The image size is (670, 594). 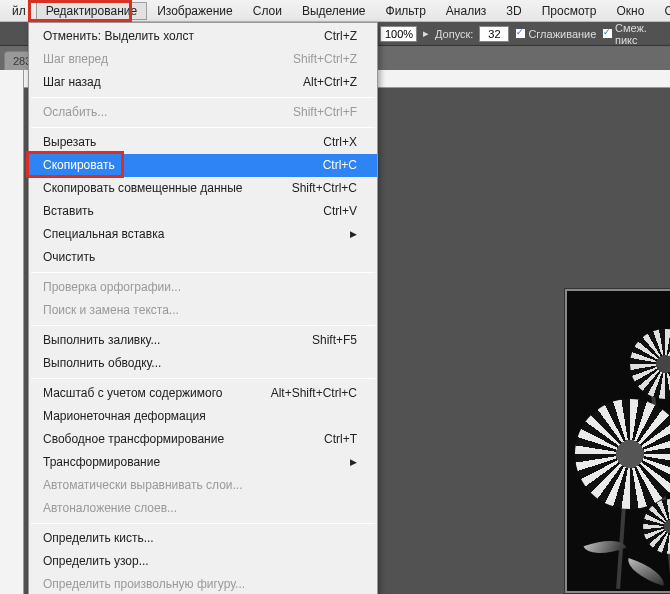 What do you see at coordinates (79, 166) in the screenshot?
I see `menu-item-label: Скопировать` at bounding box center [79, 166].